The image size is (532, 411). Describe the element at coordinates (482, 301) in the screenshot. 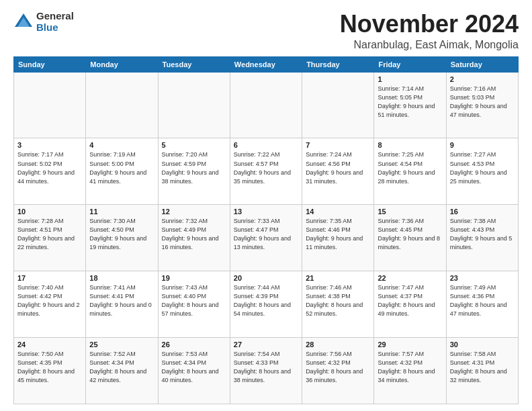

I see `day-info: Sunrise: 7:49 AM Sunset: 4:36 PM Dayligh…` at that location.